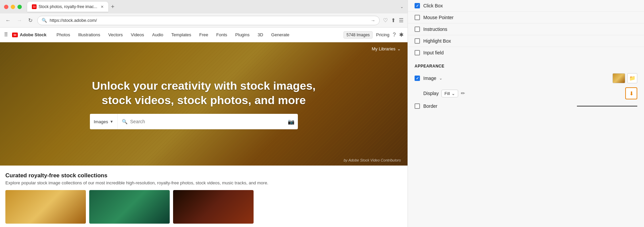 The height and width of the screenshot is (227, 644). I want to click on highlight-box-label: Highlight Box, so click(437, 41).